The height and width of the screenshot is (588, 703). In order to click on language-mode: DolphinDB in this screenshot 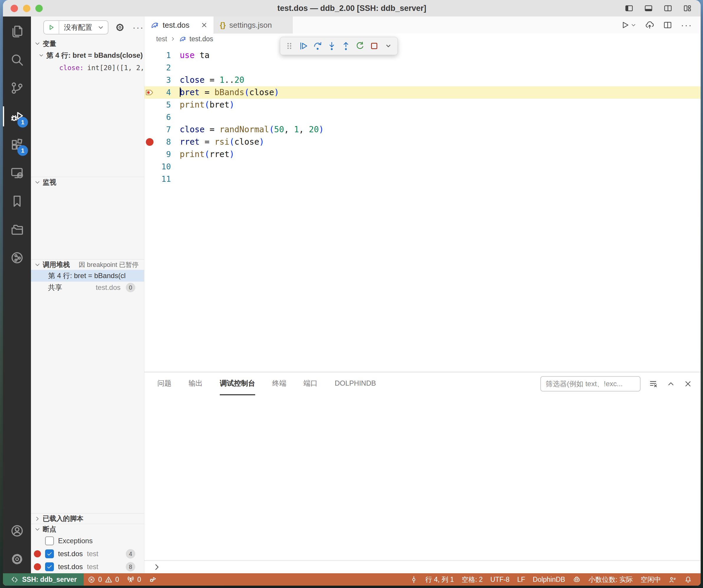, I will do `click(549, 580)`.